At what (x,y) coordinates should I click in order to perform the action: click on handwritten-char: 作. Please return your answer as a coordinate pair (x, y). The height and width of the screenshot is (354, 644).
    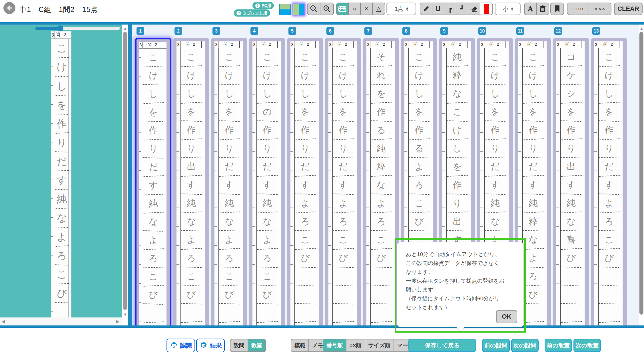
    Looking at the image, I should click on (419, 130).